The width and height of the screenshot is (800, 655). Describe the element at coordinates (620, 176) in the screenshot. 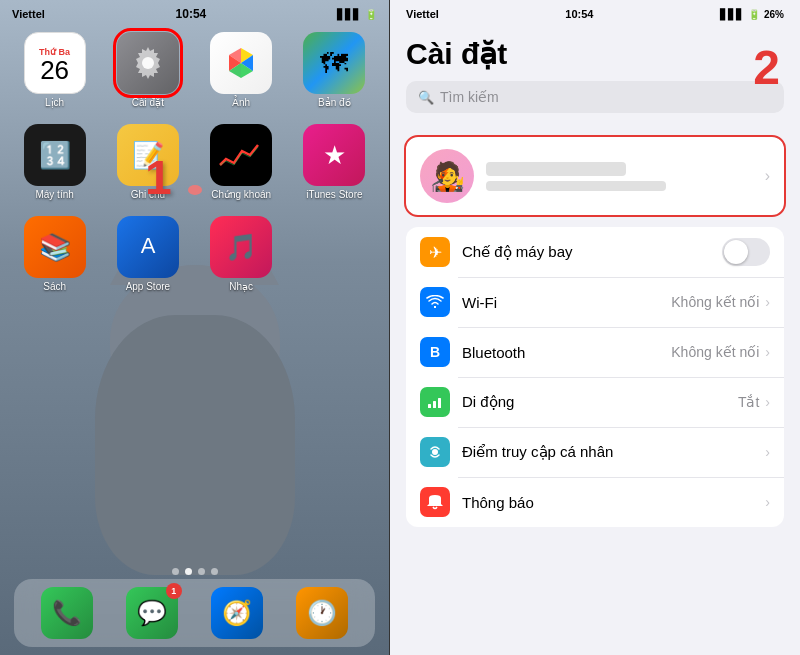

I see `profile-info` at that location.